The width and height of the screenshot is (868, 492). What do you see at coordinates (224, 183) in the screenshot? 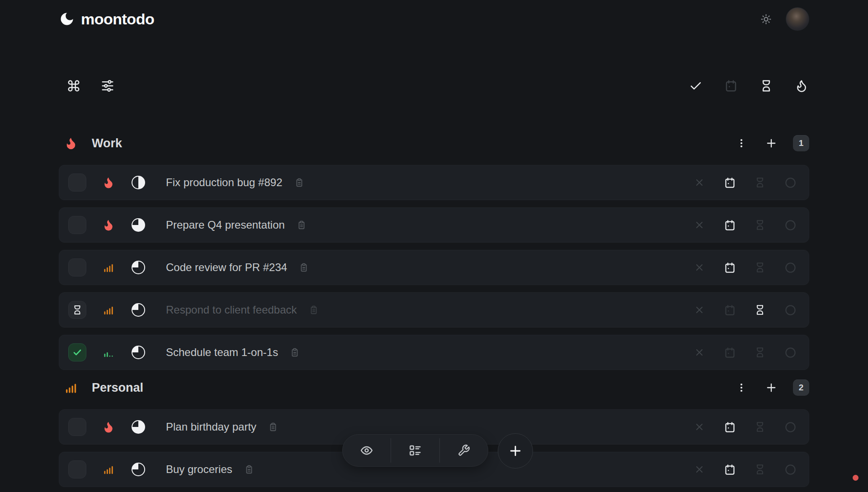
I see `task-title: Fix production bug #892` at bounding box center [224, 183].